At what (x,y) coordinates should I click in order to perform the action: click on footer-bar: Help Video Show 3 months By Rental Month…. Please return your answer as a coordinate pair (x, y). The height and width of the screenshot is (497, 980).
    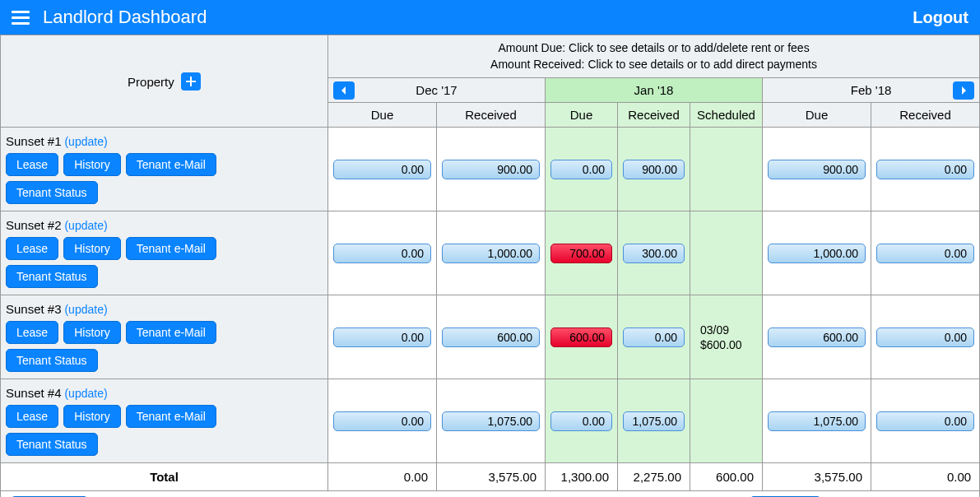
    Looking at the image, I should click on (490, 494).